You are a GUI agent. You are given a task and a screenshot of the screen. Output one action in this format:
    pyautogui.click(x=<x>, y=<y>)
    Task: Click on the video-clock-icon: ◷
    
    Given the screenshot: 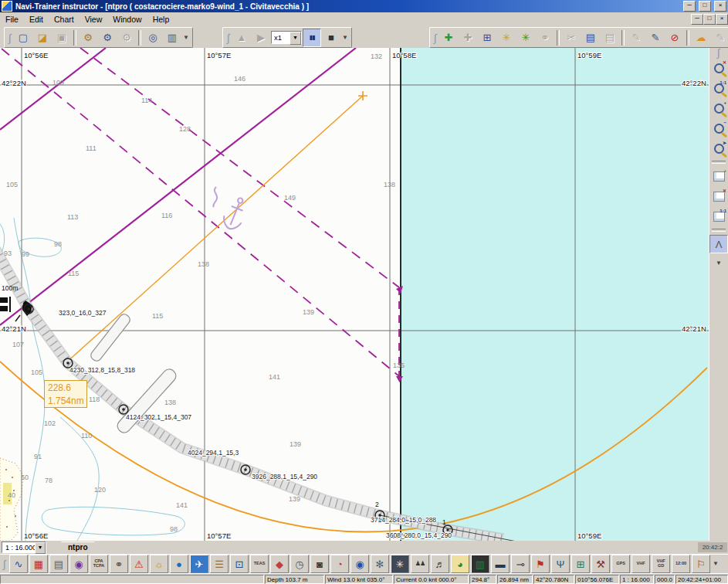 What is the action you would take?
    pyautogui.click(x=300, y=564)
    